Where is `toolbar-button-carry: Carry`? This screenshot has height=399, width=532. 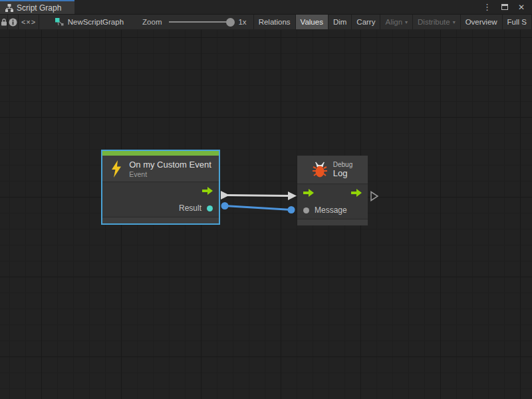 toolbar-button-carry: Carry is located at coordinates (366, 22).